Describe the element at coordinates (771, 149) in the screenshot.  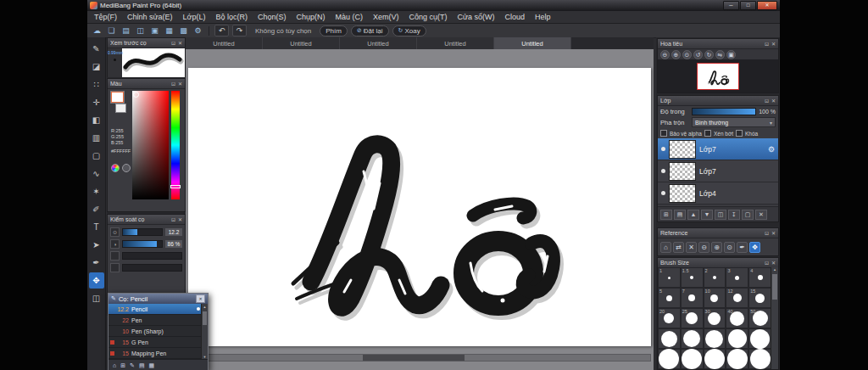
I see `layer-settings-gear-icon: ⚙` at that location.